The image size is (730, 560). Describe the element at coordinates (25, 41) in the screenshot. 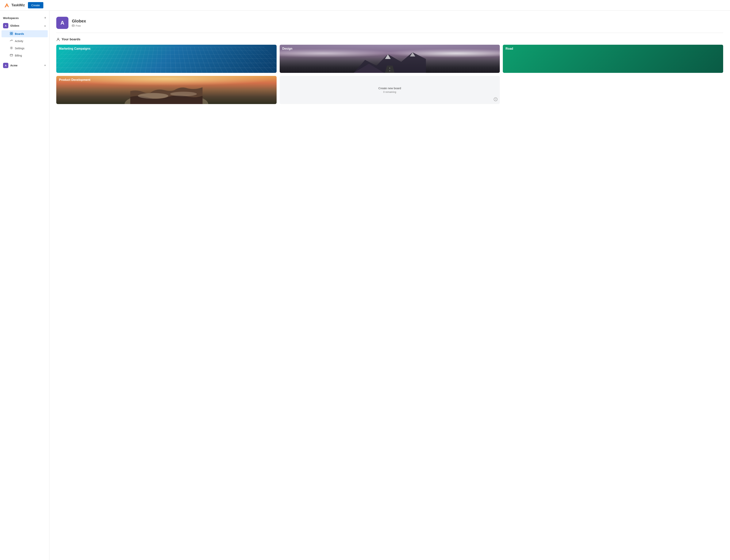

I see `sidebar-item-activity: Activity` at that location.